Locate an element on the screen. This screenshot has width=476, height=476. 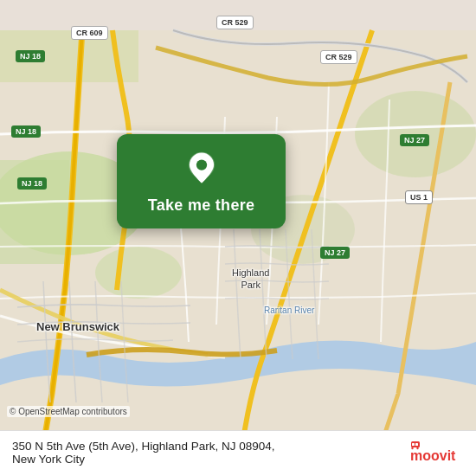
bottom-bar: 350 N 5th Ave (5th Ave), Highland Park, … is located at coordinates (238, 453).